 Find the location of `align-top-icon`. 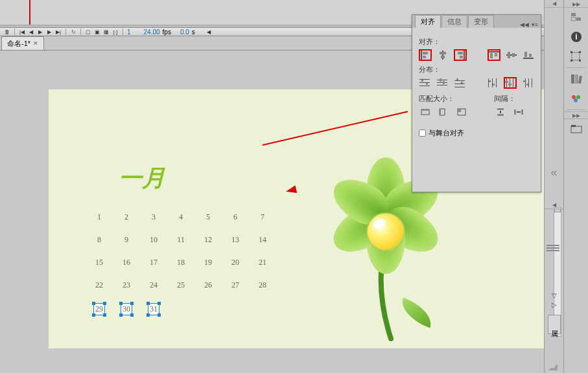

align-top-icon is located at coordinates (494, 55).